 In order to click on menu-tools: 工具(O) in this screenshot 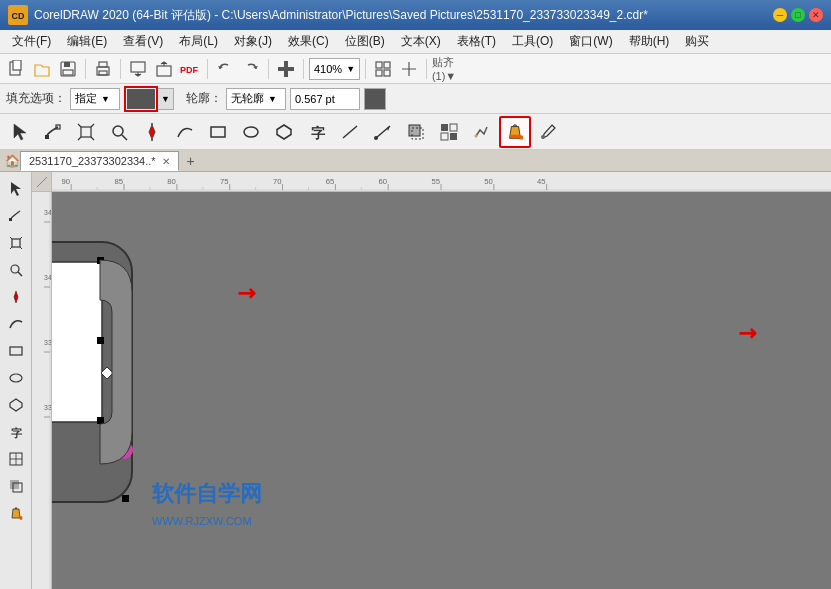, I will do `click(532, 42)`.